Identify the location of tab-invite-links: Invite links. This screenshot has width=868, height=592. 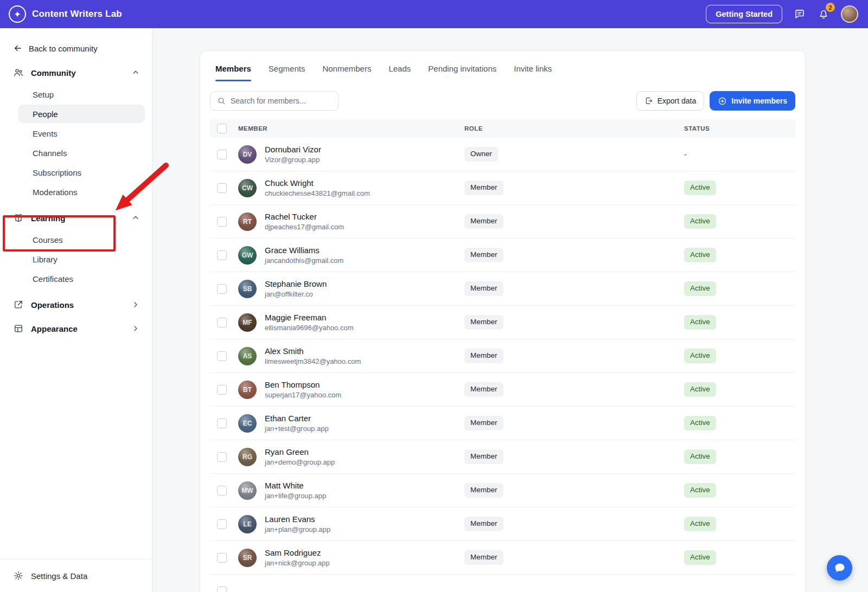
(533, 73).